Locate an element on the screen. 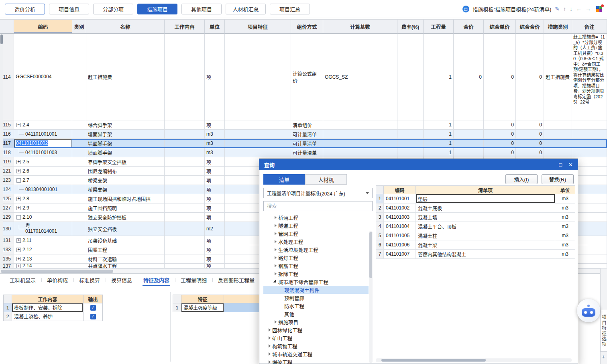 The width and height of the screenshot is (607, 364). toolbar-tab-6: 人材机汇总 is located at coordinates (246, 9).